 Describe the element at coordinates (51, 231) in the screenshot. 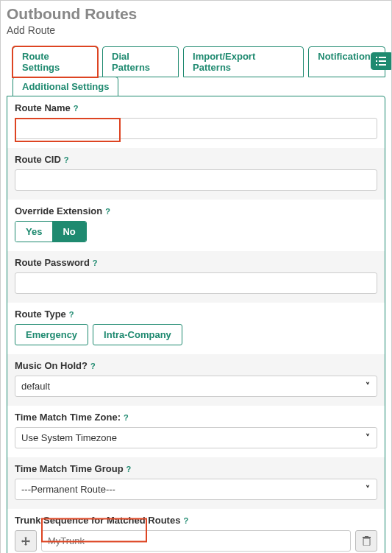

I see `override-ext-toggle: Yes No` at that location.